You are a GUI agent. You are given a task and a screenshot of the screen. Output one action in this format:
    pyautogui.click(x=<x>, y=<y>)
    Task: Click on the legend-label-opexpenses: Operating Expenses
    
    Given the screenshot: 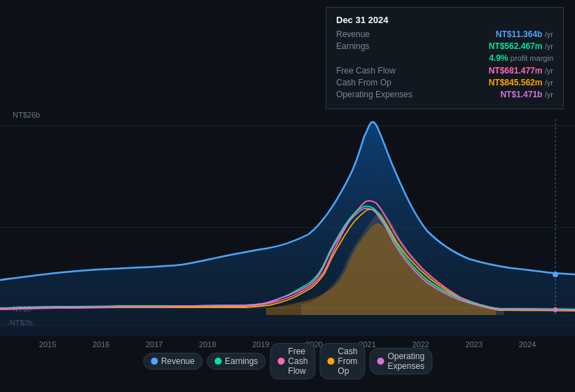 What is the action you would take?
    pyautogui.click(x=406, y=361)
    